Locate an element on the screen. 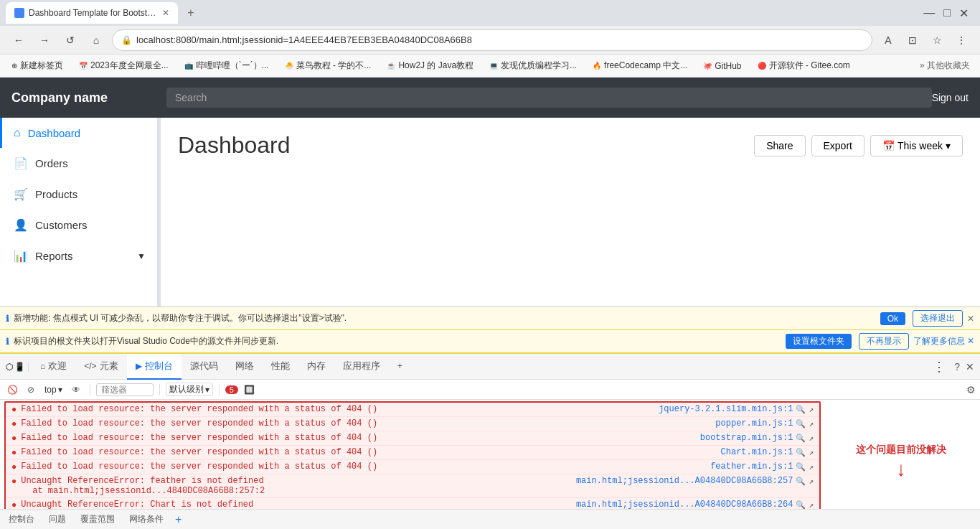 This screenshot has width=980, height=529. bottom-tab-coverage: 覆盖范围 is located at coordinates (98, 520).